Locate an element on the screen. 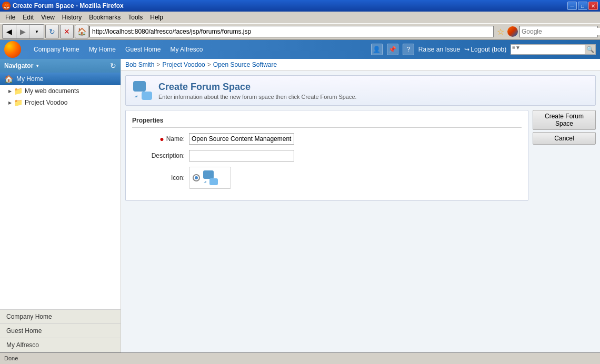 Image resolution: width=600 pixels, height=364 pixels. search-engine-icon is located at coordinates (513, 32).